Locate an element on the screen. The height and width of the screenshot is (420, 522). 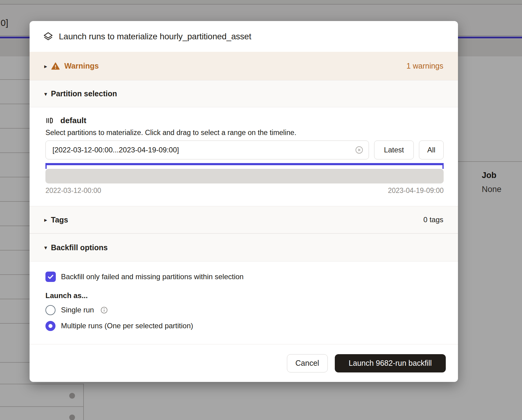
radio-selected-icon is located at coordinates (51, 326).